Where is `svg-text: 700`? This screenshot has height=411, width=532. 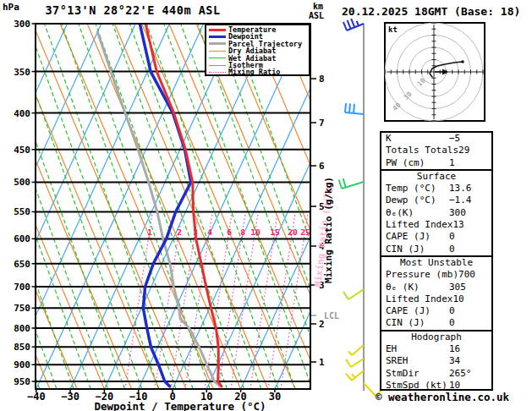
svg-text: 700 is located at coordinates (22, 288).